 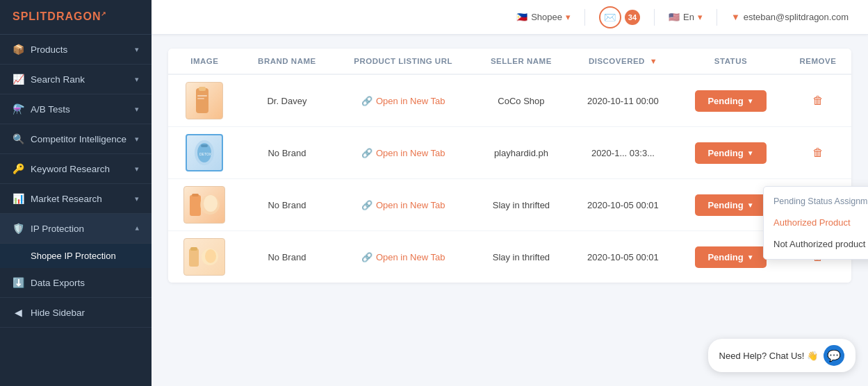 What do you see at coordinates (816, 201) in the screenshot?
I see `dropdown-header: Pending Status Assignment` at bounding box center [816, 201].